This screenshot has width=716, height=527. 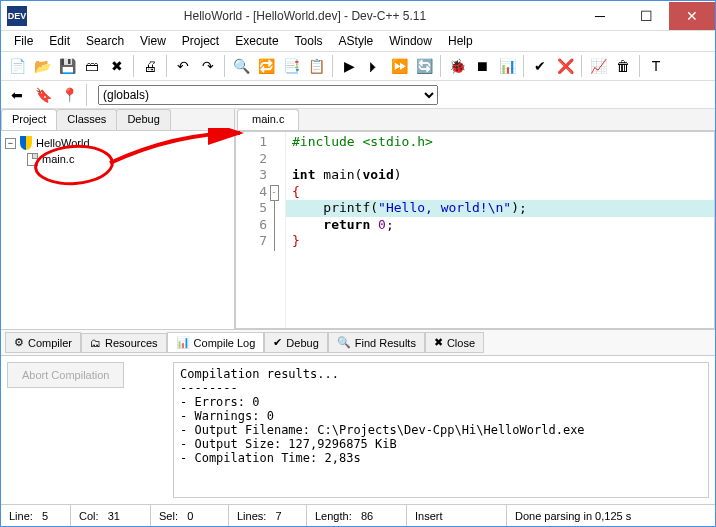 I want to click on redo-button: ↷, so click(x=208, y=66).